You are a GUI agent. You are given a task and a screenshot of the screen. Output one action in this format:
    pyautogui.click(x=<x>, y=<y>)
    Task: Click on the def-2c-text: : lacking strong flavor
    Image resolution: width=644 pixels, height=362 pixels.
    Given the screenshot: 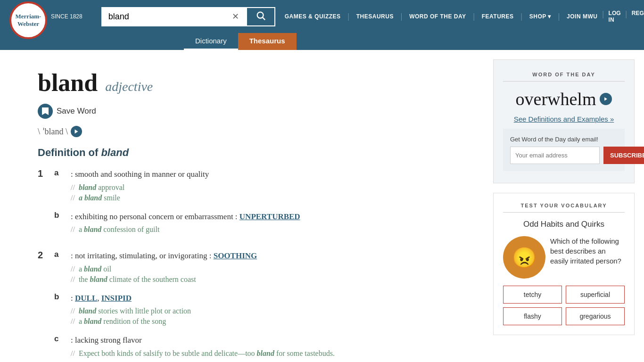 What is the action you would take?
    pyautogui.click(x=272, y=340)
    